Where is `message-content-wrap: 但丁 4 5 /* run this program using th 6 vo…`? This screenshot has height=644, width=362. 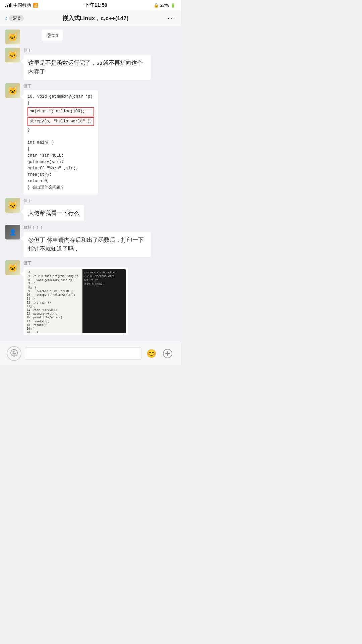 message-content-wrap: 但丁 4 5 /* run this program using th 6 vo… is located at coordinates (76, 298).